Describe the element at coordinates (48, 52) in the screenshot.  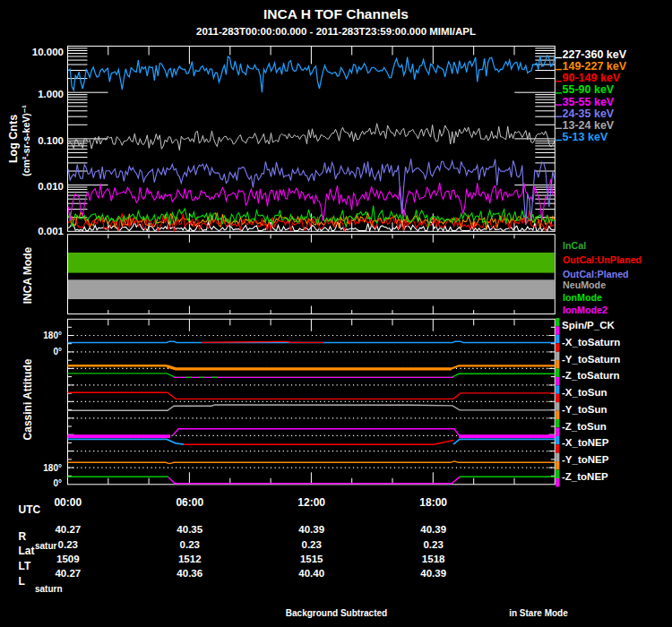
I see `svg-text: 10.000` at that location.